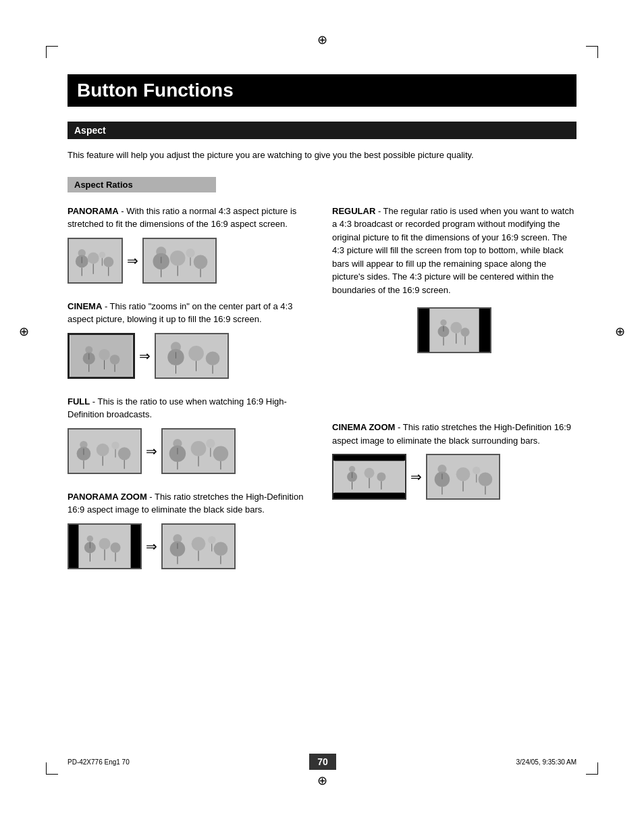 The image size is (644, 834). Describe the element at coordinates (151, 451) in the screenshot. I see `full-arrow: ⇒` at that location.